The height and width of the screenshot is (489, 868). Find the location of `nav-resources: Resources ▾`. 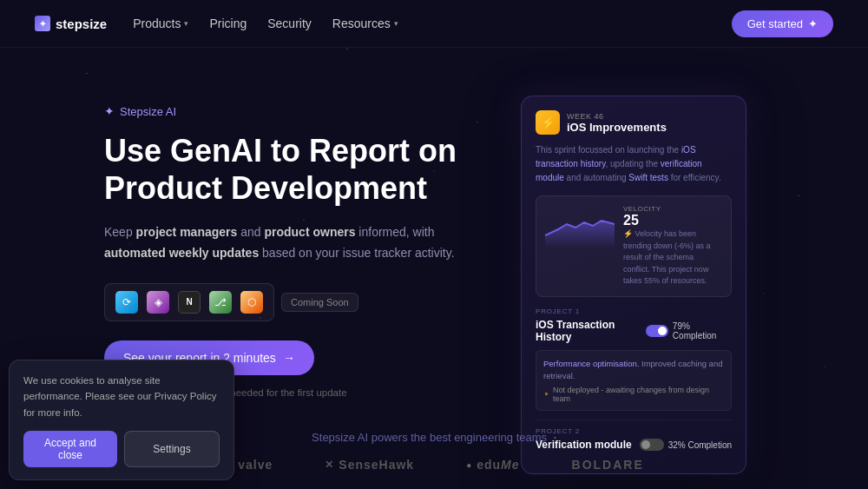

nav-resources: Resources ▾ is located at coordinates (365, 23).